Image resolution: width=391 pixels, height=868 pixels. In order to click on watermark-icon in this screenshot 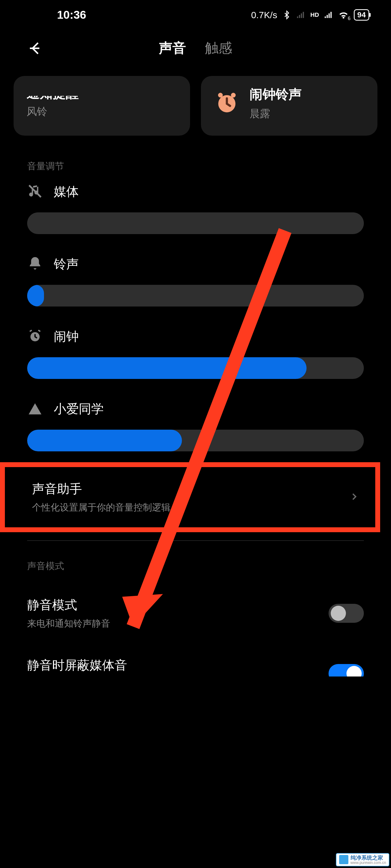, I will do `click(344, 860)`.